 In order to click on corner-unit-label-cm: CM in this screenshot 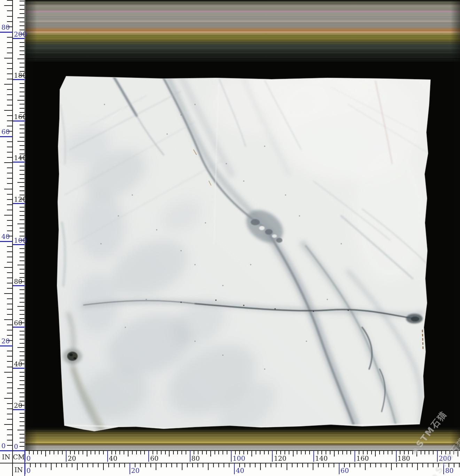, I will do `click(19, 457)`.